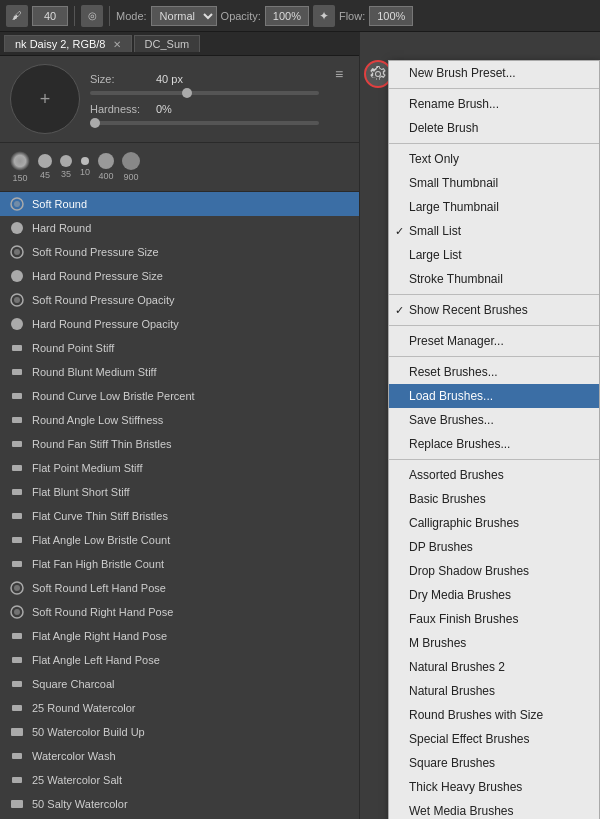 This screenshot has width=600, height=819. What do you see at coordinates (180, 540) in the screenshot?
I see `brush-item: Flat Angle Low Bristle Count` at bounding box center [180, 540].